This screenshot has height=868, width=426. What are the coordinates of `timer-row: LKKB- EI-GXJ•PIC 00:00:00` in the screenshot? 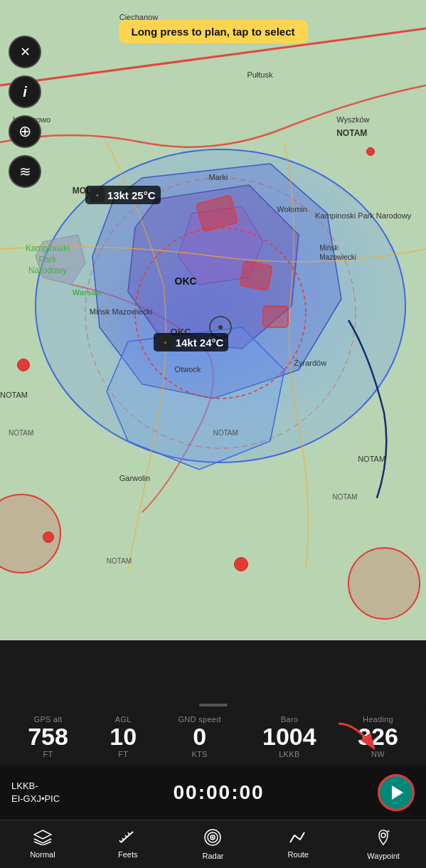 It's located at (213, 793).